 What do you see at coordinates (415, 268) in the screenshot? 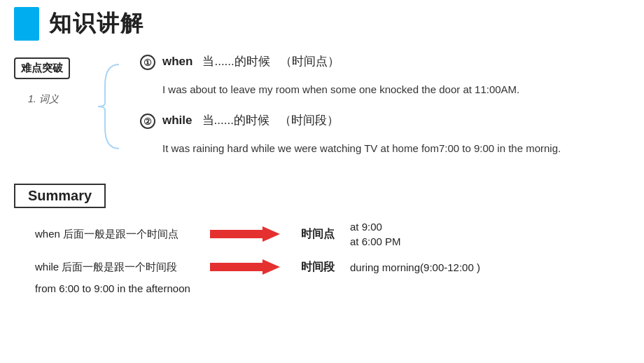
I see `time-examples-while: during morning(9:00-12:00 )` at bounding box center [415, 268].